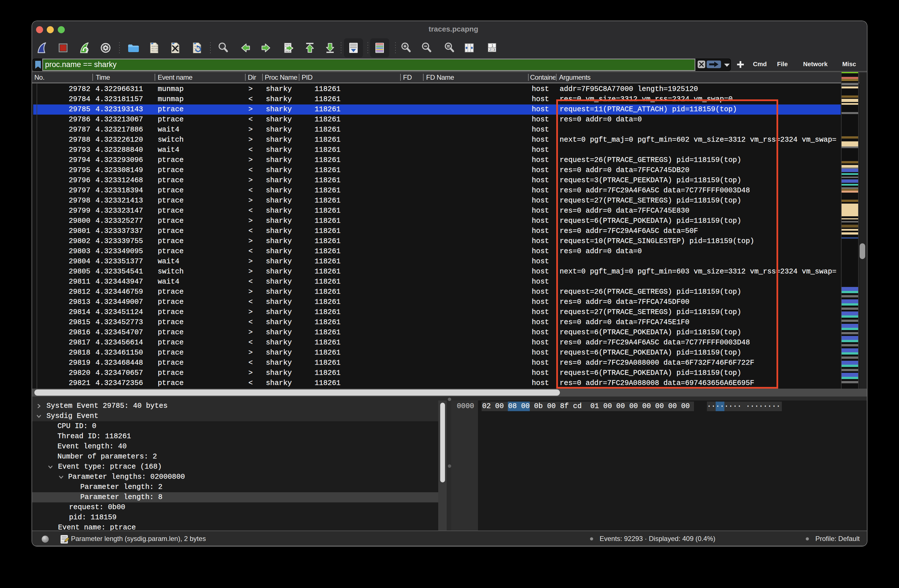  What do you see at coordinates (493, 46) in the screenshot?
I see `svg-text: 1` at bounding box center [493, 46].